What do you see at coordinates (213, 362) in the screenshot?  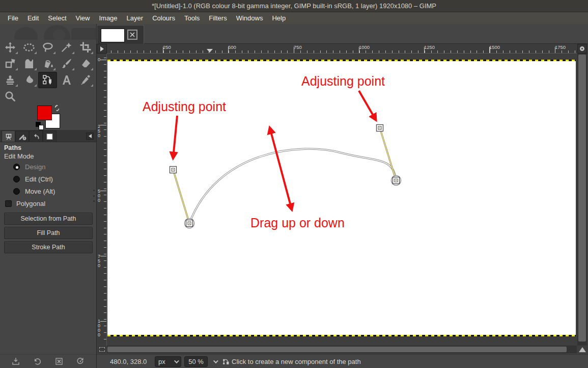 I see `zoom-dropdown-button` at bounding box center [213, 362].